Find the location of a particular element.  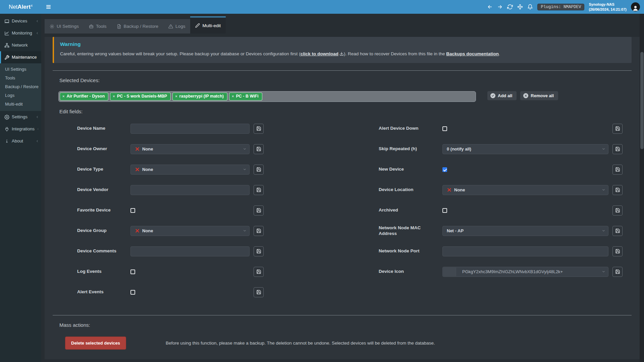

field-area: None is located at coordinates (525, 190).